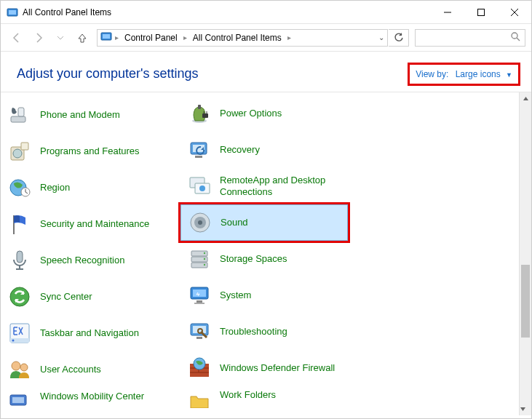 The width and height of the screenshot is (532, 419). What do you see at coordinates (60, 38) in the screenshot?
I see `recent-dropdown` at bounding box center [60, 38].